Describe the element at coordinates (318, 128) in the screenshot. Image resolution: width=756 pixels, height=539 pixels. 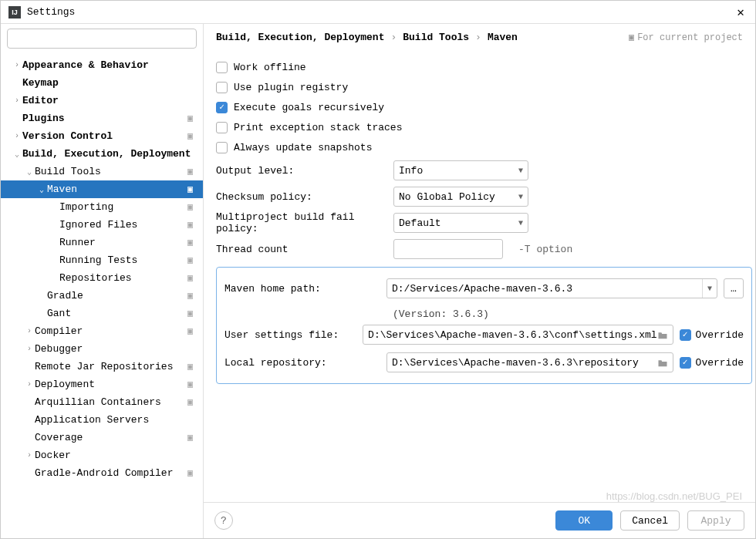
I see `stacktrace-label: Print exception stack traces` at that location.